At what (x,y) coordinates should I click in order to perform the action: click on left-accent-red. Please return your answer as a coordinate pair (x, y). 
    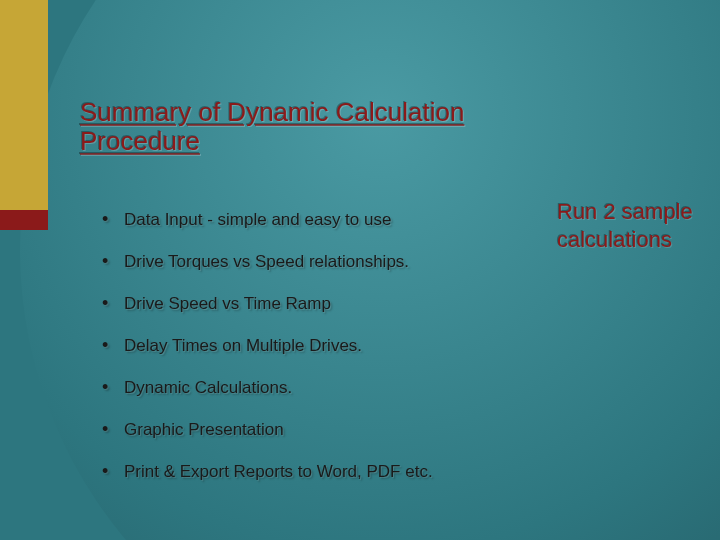
    Looking at the image, I should click on (24, 220).